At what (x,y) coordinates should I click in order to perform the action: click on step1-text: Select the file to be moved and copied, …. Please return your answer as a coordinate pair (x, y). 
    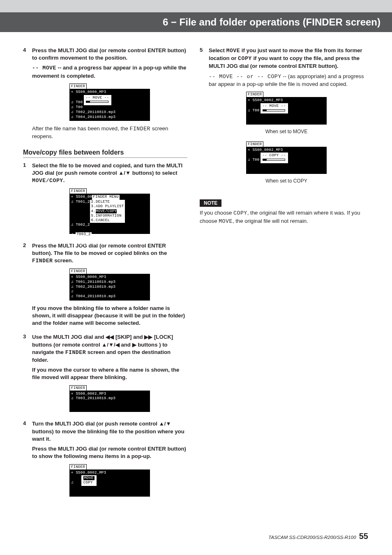
    Looking at the image, I should click on (110, 173).